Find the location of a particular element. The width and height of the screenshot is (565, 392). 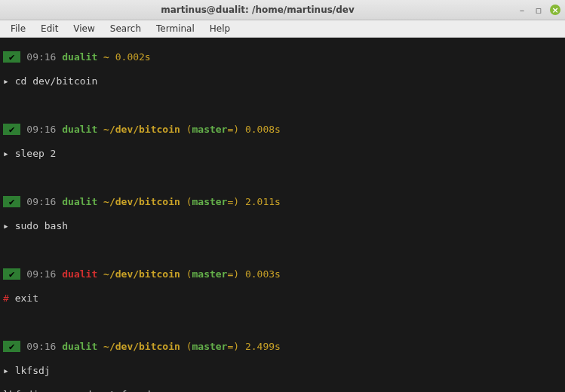

maximize-icon: ▫ is located at coordinates (539, 10).